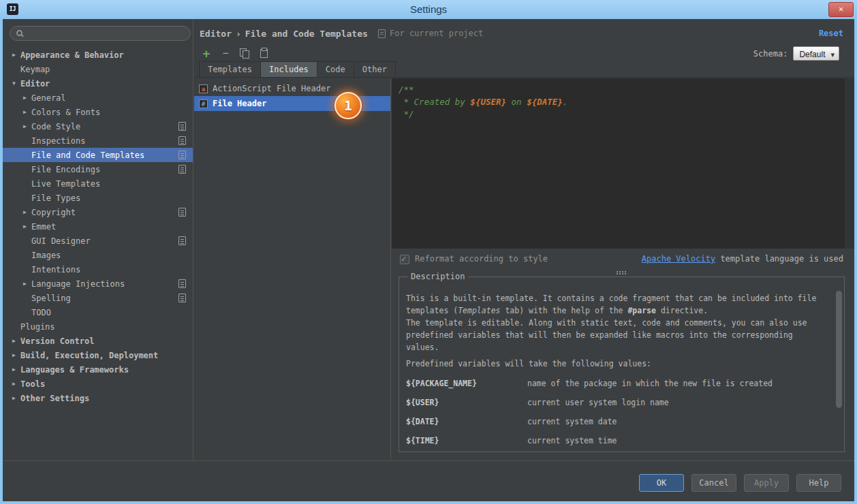 This screenshot has height=504, width=857. What do you see at coordinates (203, 89) in the screenshot?
I see `actionscript-file-icon: a` at bounding box center [203, 89].